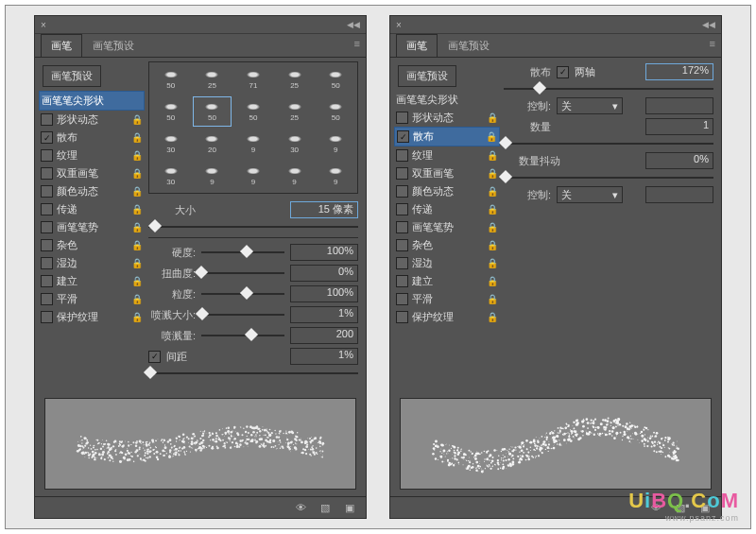 This screenshot has height=534, width=756. Describe the element at coordinates (679, 127) in the screenshot. I see `count-input: 1` at that location.